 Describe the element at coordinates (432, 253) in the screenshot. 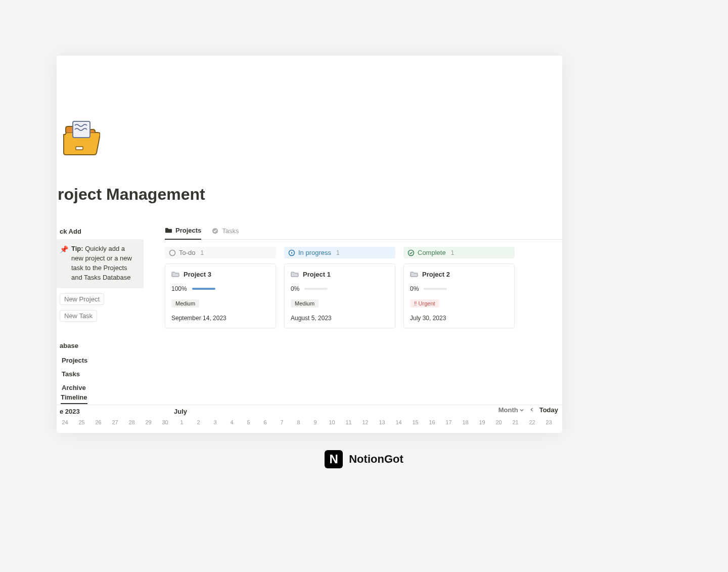

I see `column-complete-label: Complete` at that location.